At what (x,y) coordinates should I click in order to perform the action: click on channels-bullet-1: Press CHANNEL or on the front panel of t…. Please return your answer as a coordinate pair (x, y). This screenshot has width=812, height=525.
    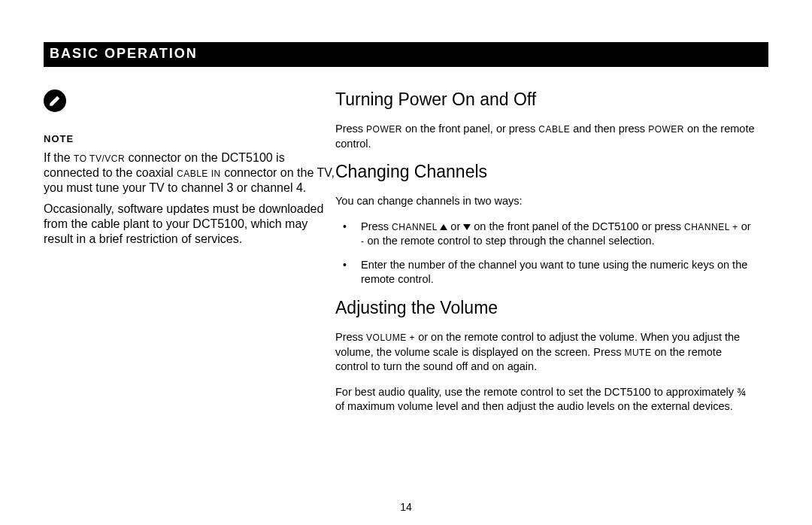
    Looking at the image, I should click on (546, 235).